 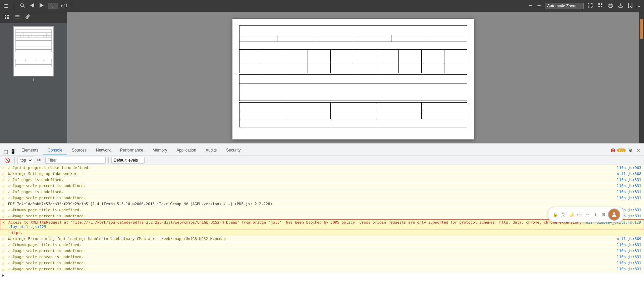 I want to click on arrow-ext-icon: ↩↩, so click(x=579, y=215).